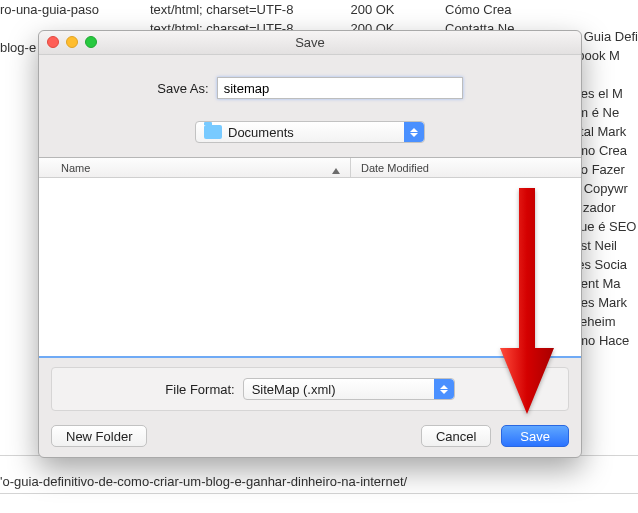 This screenshot has width=638, height=513. Describe the element at coordinates (72, 42) in the screenshot. I see `traffic-lights` at that location.